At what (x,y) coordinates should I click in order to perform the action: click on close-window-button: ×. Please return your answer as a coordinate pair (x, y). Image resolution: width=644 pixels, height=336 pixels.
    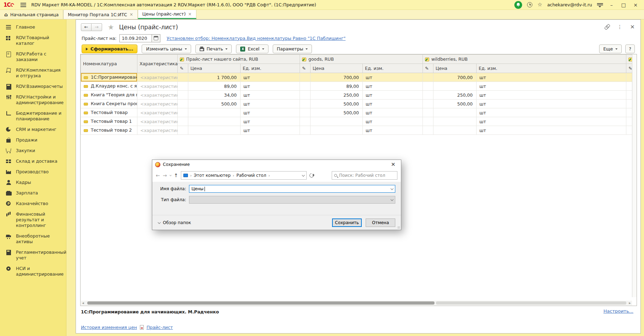
    Looking at the image, I should click on (636, 5).